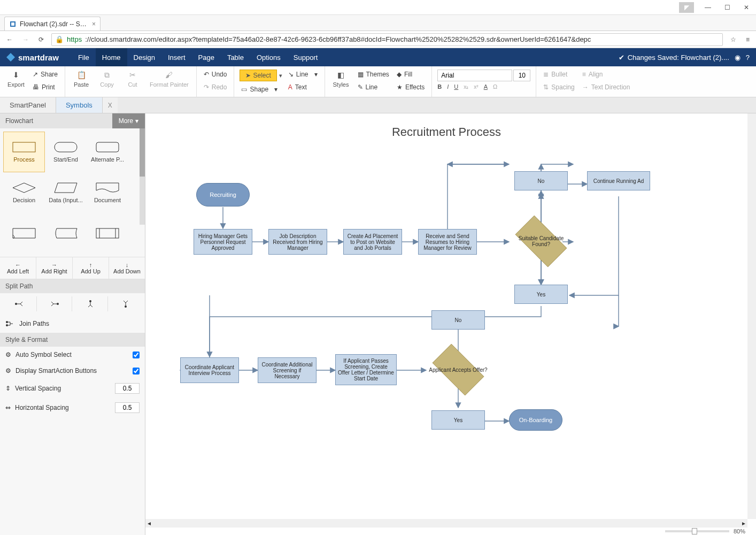  I want to click on spacing-button: ⇅Spacing, so click(559, 87).